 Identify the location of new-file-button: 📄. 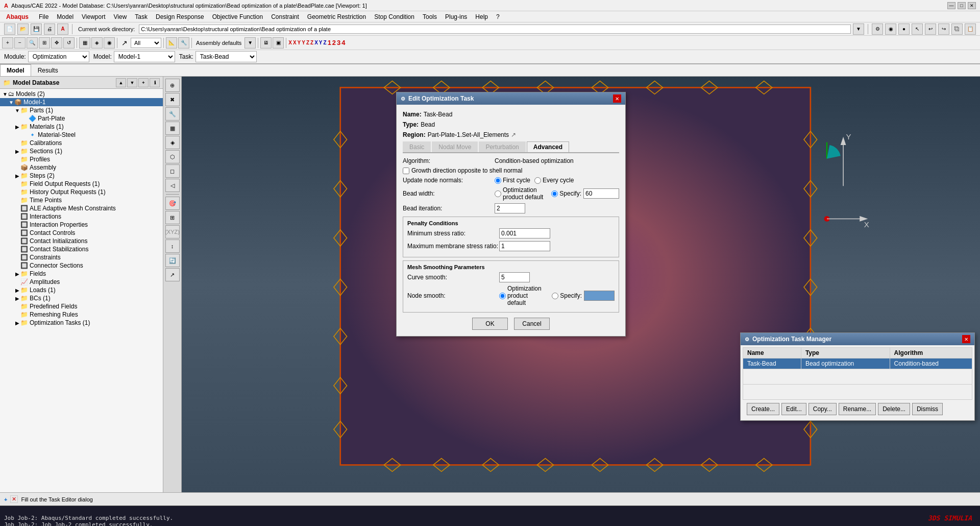
(10, 29).